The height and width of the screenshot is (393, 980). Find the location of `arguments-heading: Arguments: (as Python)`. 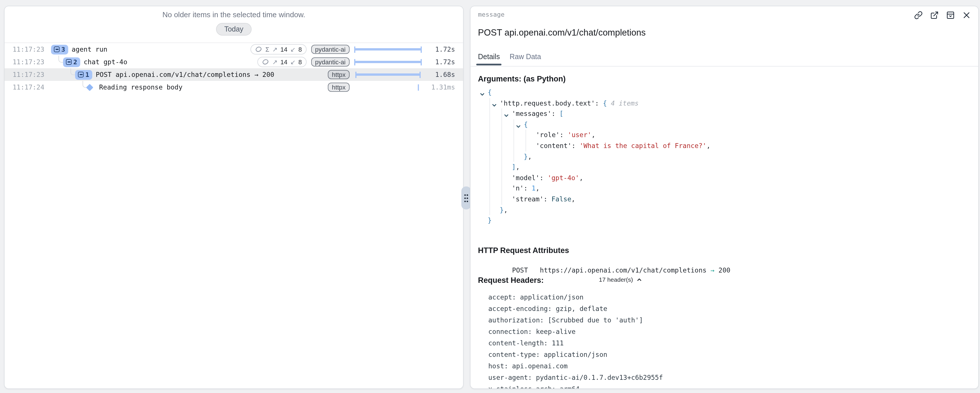

arguments-heading: Arguments: (as Python) is located at coordinates (522, 79).